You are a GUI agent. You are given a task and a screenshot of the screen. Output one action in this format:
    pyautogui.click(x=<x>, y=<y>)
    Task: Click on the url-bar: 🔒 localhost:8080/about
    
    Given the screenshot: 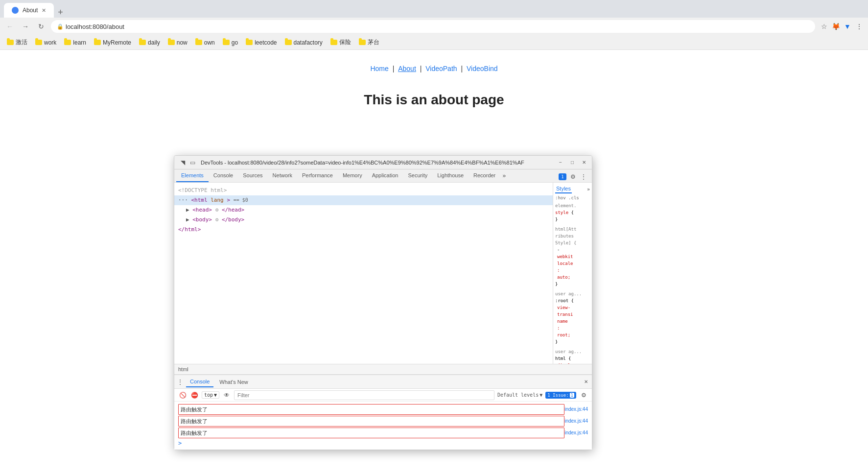 What is the action you would take?
    pyautogui.click(x=433, y=26)
    